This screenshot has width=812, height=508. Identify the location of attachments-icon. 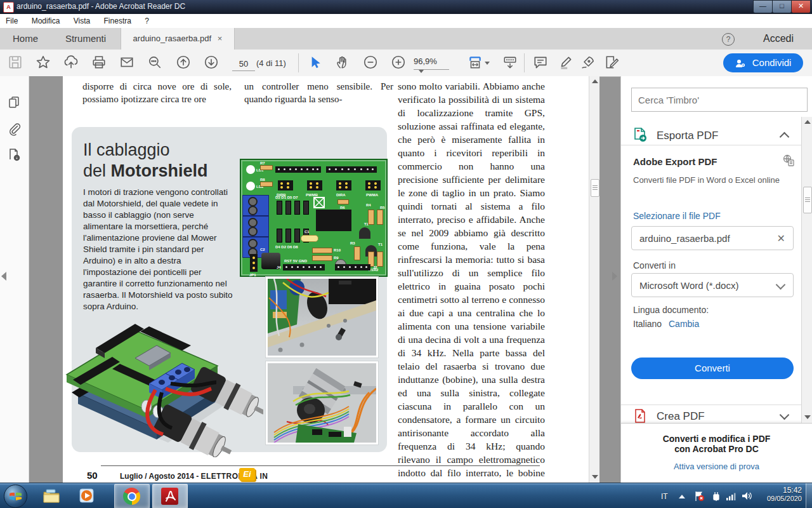
(15, 130).